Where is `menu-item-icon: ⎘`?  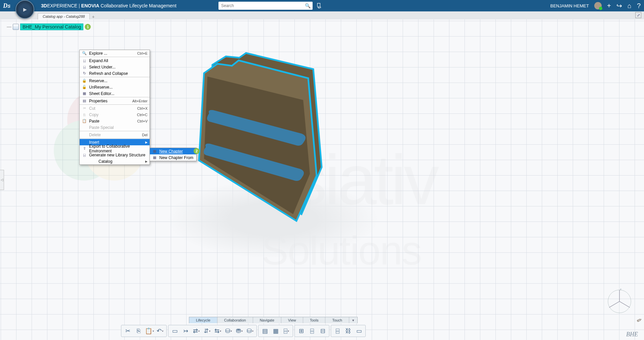 menu-item-icon: ⎘ is located at coordinates (84, 115).